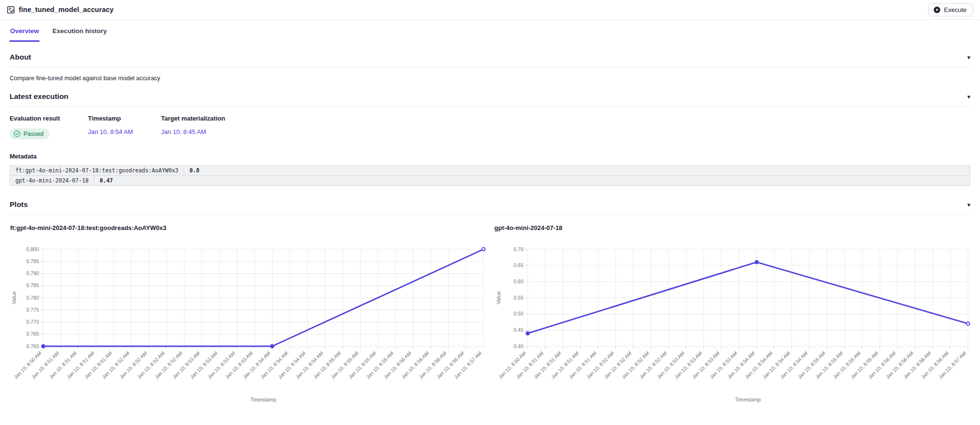 The height and width of the screenshot is (425, 980). Describe the element at coordinates (490, 31) in the screenshot. I see `tab-bar: Overview Execution history` at that location.